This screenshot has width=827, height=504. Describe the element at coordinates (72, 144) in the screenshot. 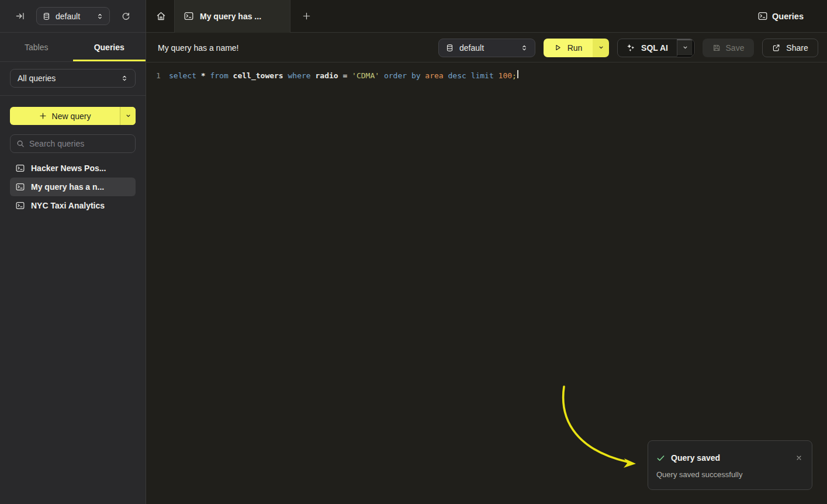

I see `search-queries-box` at that location.